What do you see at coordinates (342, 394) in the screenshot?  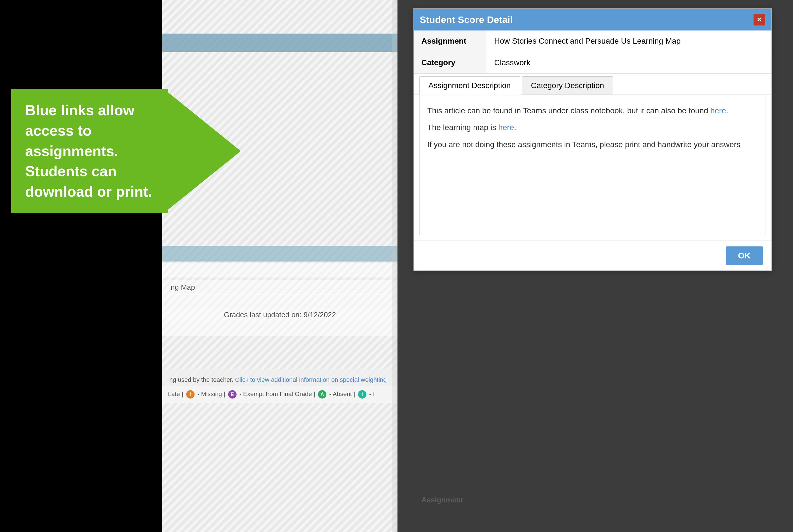 I see `absent-label: - Absent |` at bounding box center [342, 394].